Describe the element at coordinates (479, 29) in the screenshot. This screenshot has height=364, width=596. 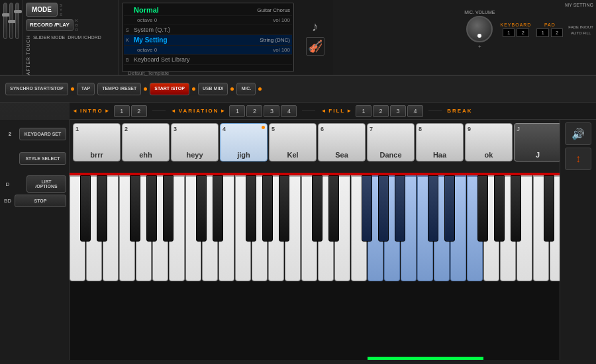
I see `mic-volume-knob` at that location.